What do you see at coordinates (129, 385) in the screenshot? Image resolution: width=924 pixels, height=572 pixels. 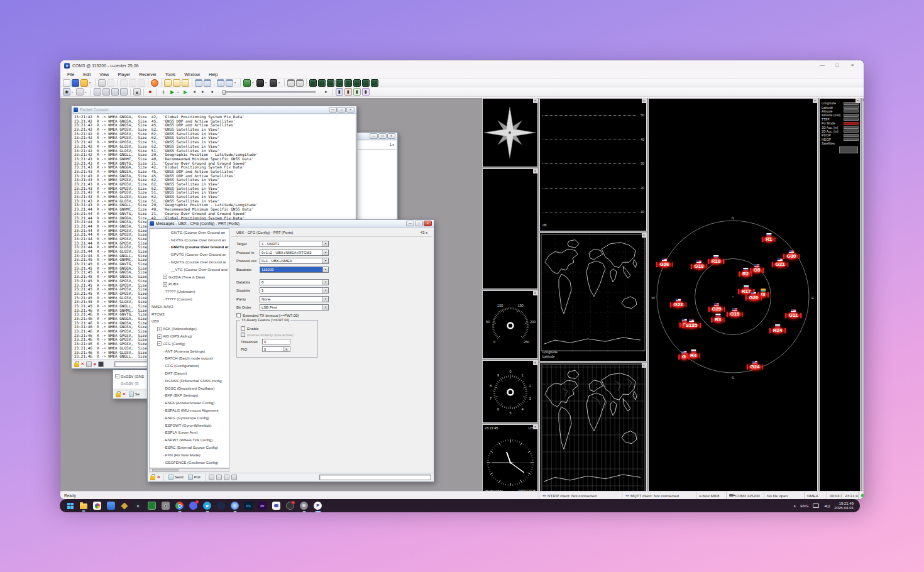 I see `gxgsv-window-fragment: − GxGSV (GNS GxGSV (G × Se` at bounding box center [129, 385].